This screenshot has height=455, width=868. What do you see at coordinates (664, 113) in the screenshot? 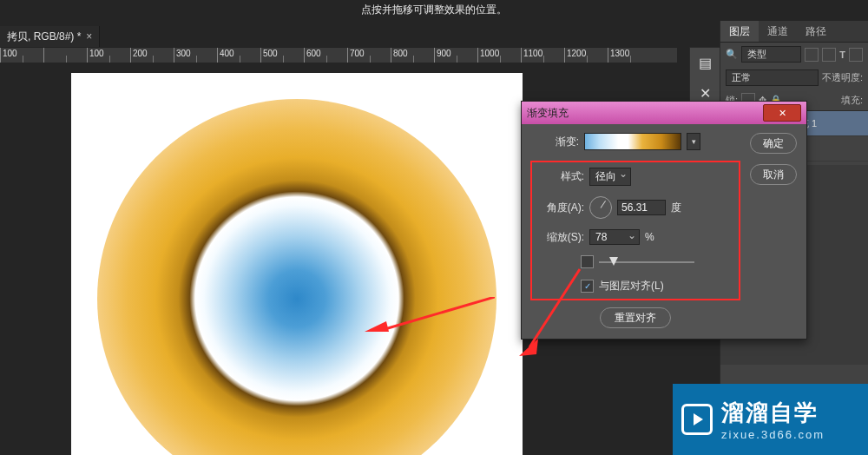
I see `dialog-titlebar: 渐变填充 ✕` at bounding box center [664, 113].